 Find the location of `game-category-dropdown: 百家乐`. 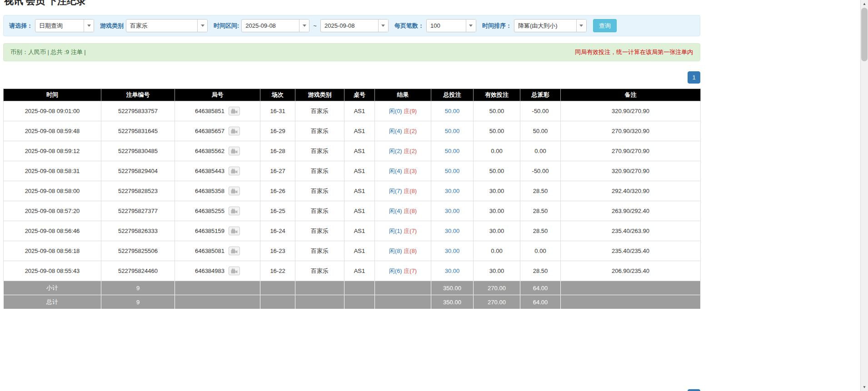

game-category-dropdown: 百家乐 is located at coordinates (167, 25).